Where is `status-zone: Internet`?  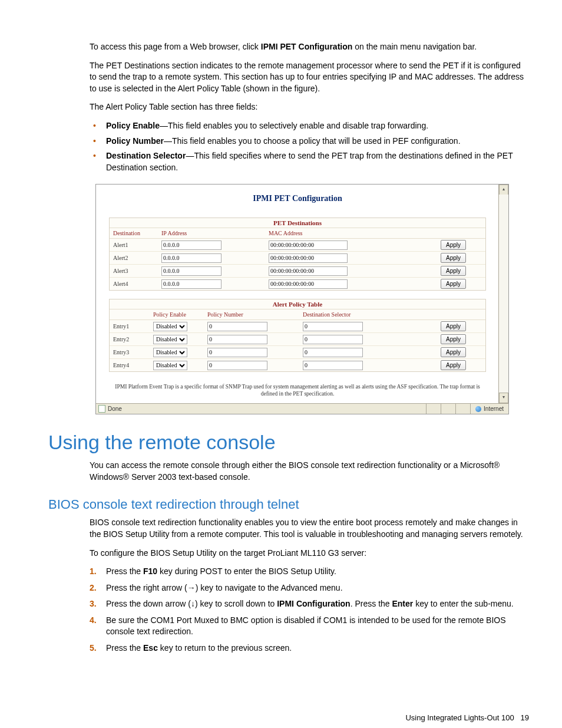 status-zone: Internet is located at coordinates (494, 409).